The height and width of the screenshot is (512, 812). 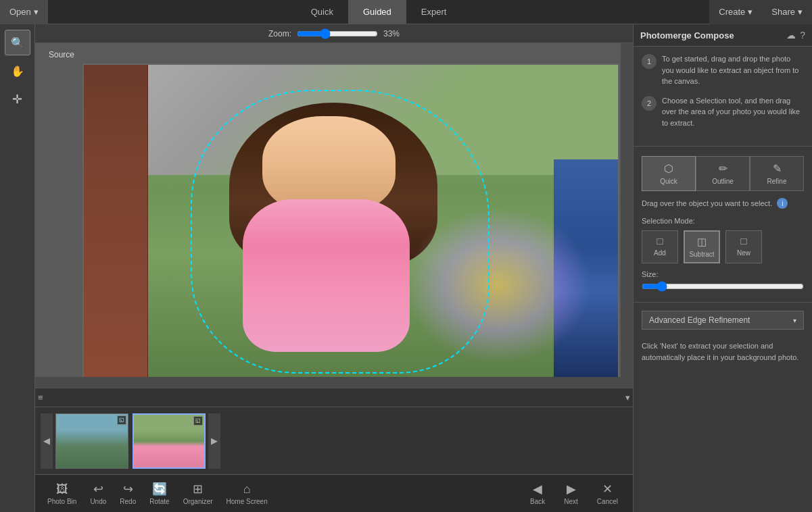 I want to click on next-icon: ▶, so click(x=571, y=489).